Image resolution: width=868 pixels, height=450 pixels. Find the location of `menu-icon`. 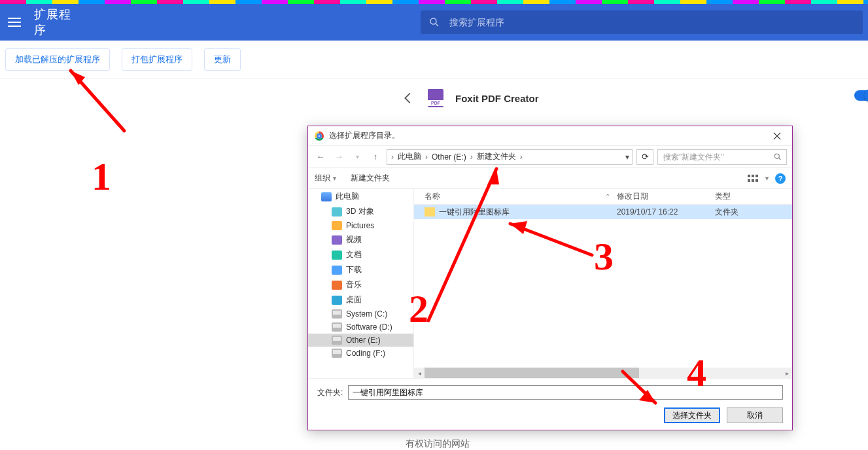

menu-icon is located at coordinates (14, 22).